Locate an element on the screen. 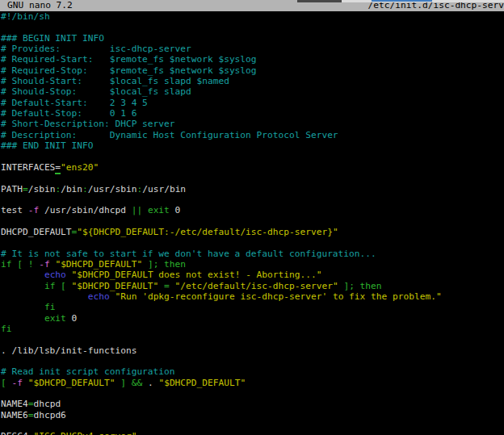 The width and height of the screenshot is (504, 435). code-segment: NAME6 is located at coordinates (15, 415).